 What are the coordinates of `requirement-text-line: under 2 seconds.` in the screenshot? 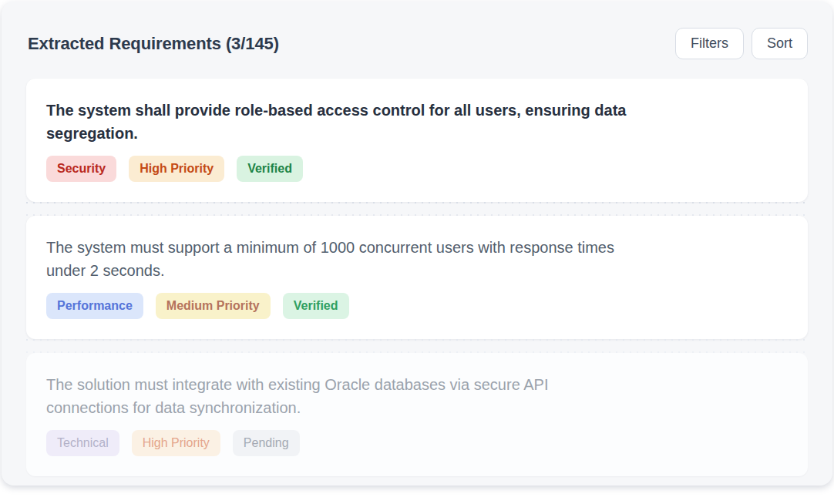 It's located at (417, 270).